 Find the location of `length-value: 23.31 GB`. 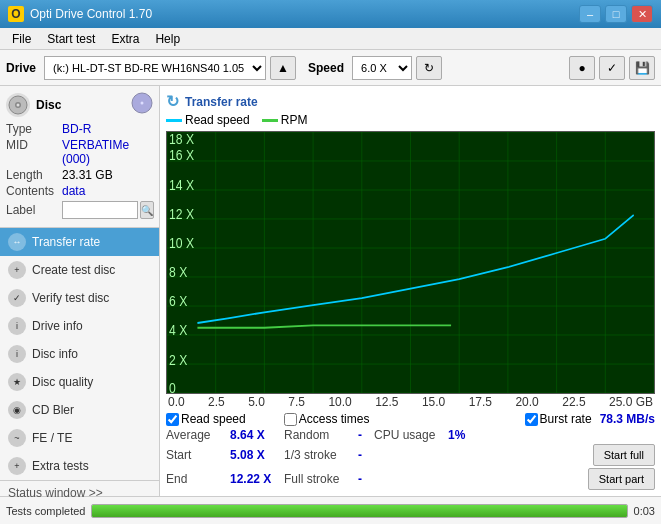

length-value: 23.31 GB is located at coordinates (88, 175).